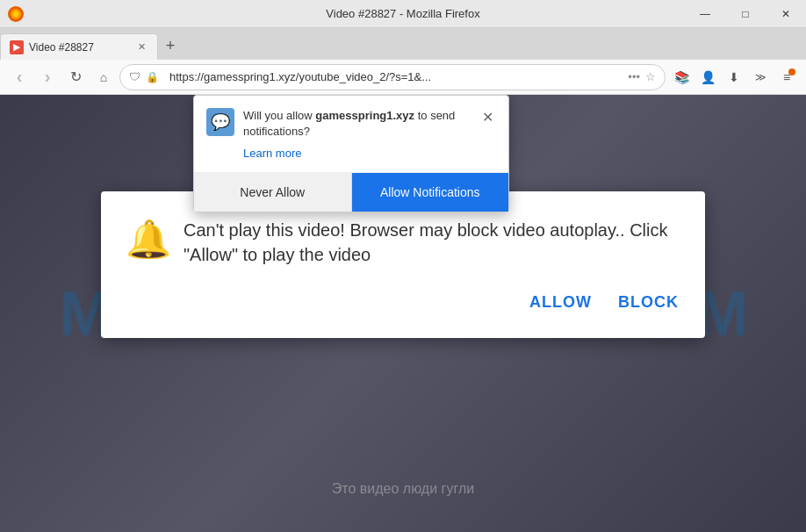 This screenshot has width=806, height=532. What do you see at coordinates (19, 77) in the screenshot?
I see `back-button: ‹` at bounding box center [19, 77].